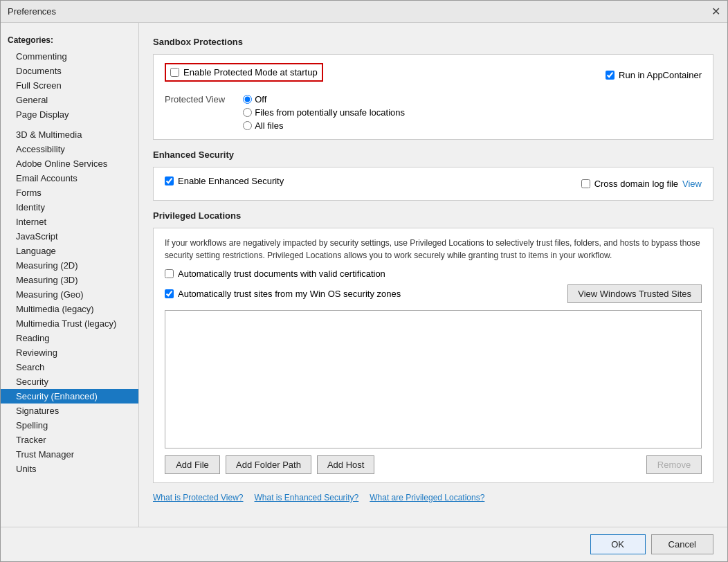 Image resolution: width=728 pixels, height=562 pixels. I want to click on sidebar-item-trust-manager: Trust Manager, so click(69, 454).